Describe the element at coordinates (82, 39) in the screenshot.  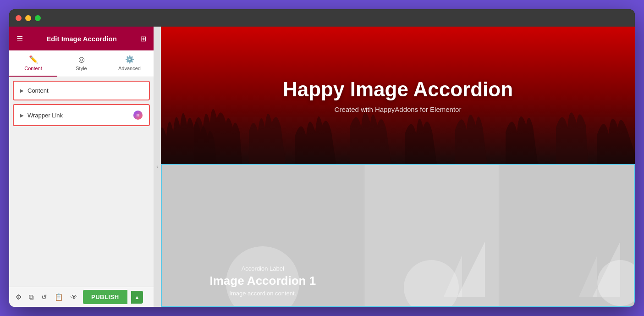
I see `sidebar-title: Edit Image Accordion` at that location.